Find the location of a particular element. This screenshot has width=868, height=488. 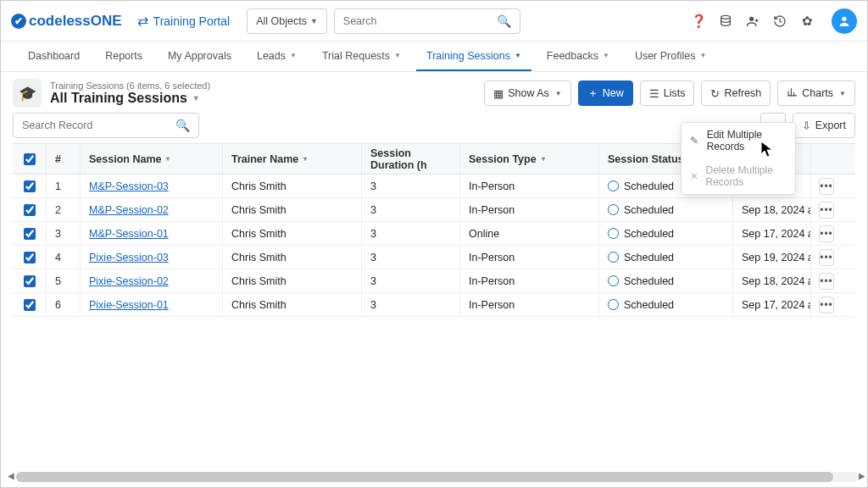

nav-reports: Reports is located at coordinates (124, 56).